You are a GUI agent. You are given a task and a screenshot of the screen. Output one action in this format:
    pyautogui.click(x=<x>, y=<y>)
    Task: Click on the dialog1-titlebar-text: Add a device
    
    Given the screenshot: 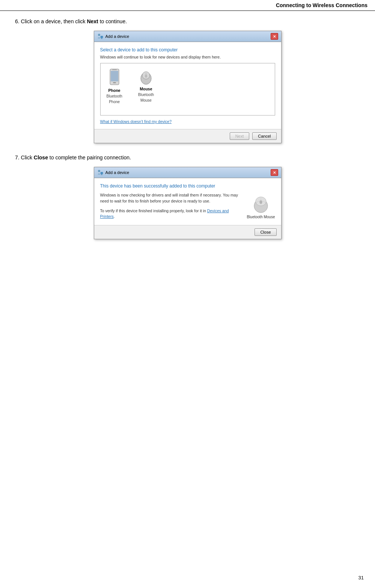 What is the action you would take?
    pyautogui.click(x=117, y=36)
    